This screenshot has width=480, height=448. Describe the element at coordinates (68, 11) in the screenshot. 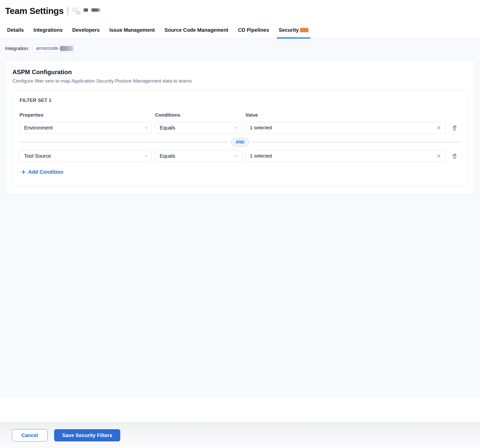

I see `title-separator` at that location.